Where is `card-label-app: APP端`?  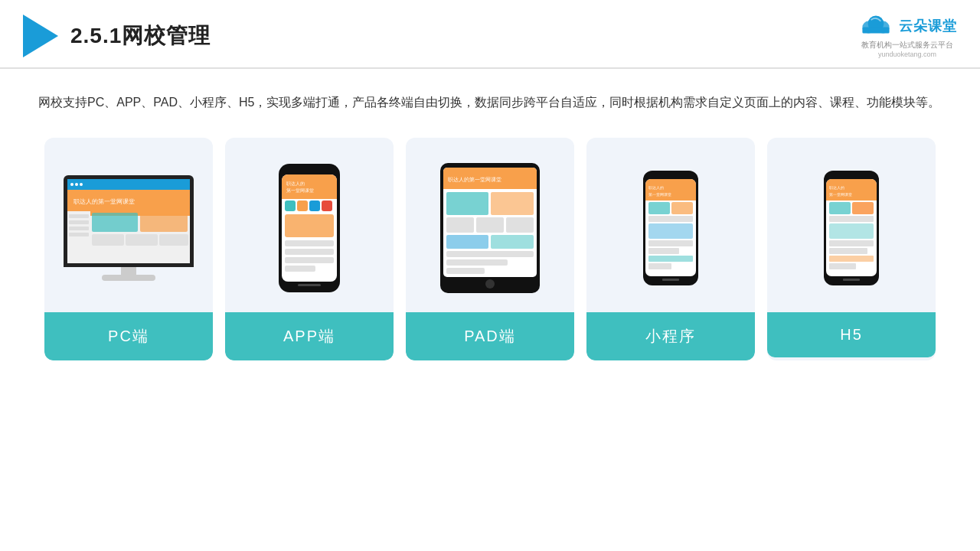 card-label-app: APP端 is located at coordinates (309, 337).